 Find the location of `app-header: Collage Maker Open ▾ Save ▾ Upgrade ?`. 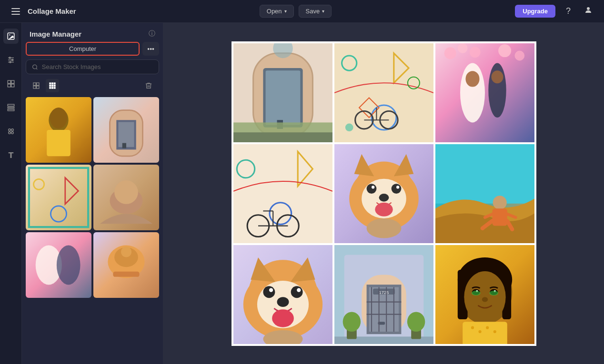

app-header: Collage Maker Open ▾ Save ▾ Upgrade ? is located at coordinates (302, 11).